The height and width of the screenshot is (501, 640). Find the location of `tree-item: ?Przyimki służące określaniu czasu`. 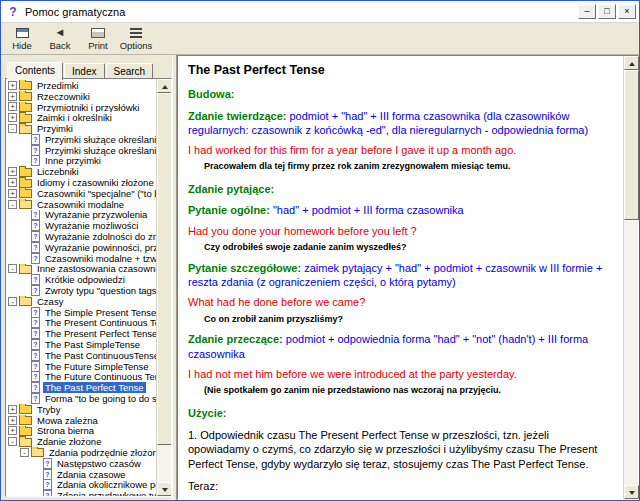

tree-item: ?Przyimki służące określaniu czasu is located at coordinates (81, 140).